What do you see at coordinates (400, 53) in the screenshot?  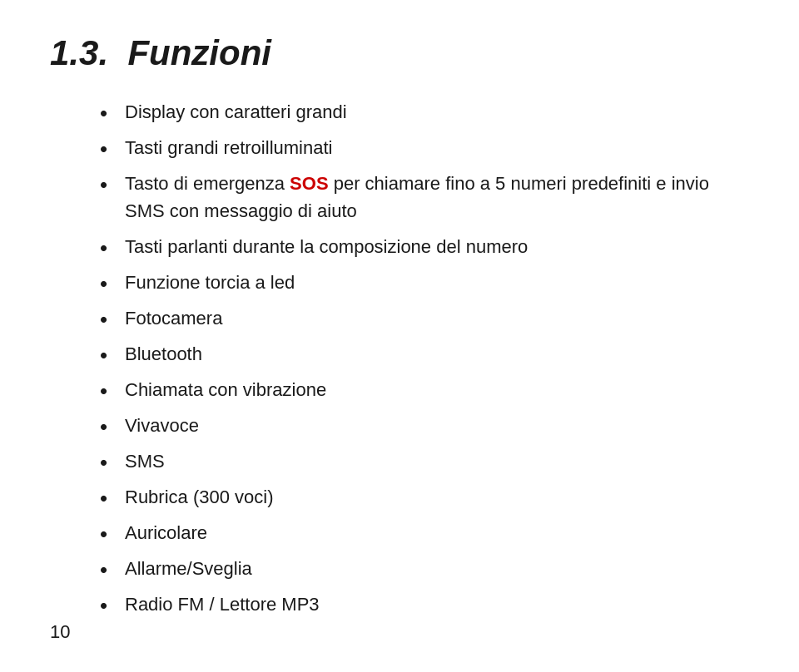 I see `section-title: 1.3. Funzioni` at bounding box center [400, 53].